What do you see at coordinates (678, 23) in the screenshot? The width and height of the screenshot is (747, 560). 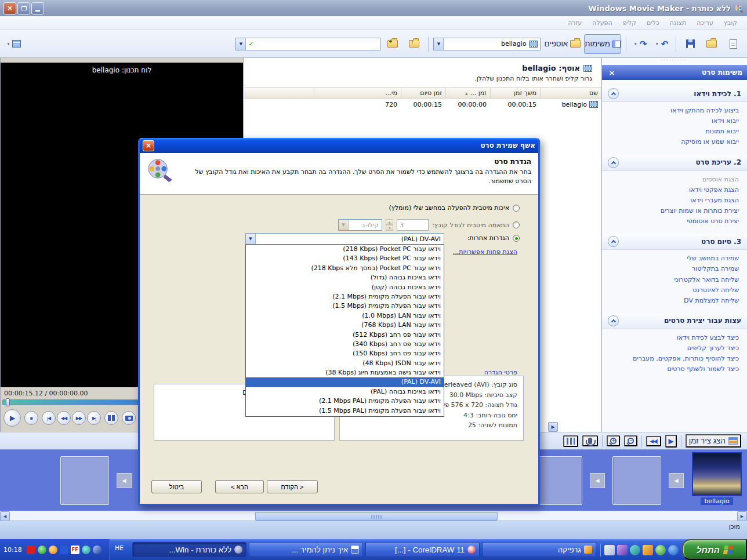 I see `menu-view: תצוגה` at bounding box center [678, 23].